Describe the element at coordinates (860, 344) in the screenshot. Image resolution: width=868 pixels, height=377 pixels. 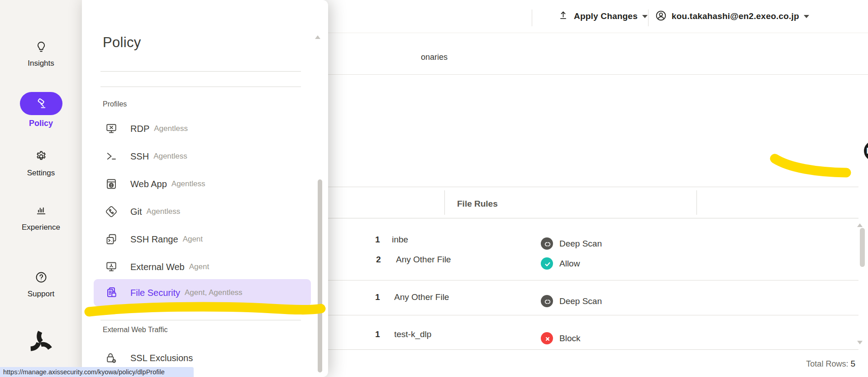
I see `scroll-down-arrow` at that location.